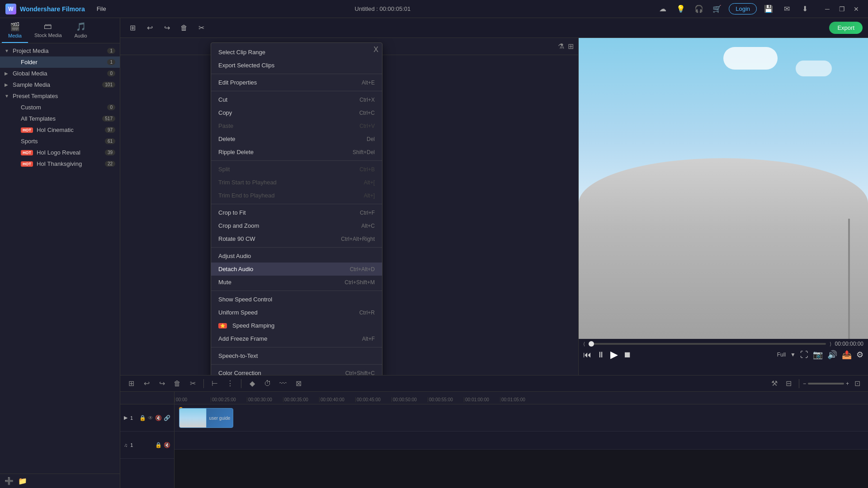 The image size is (868, 488). Describe the element at coordinates (699, 9) in the screenshot. I see `headset-icon: 🎧` at that location.